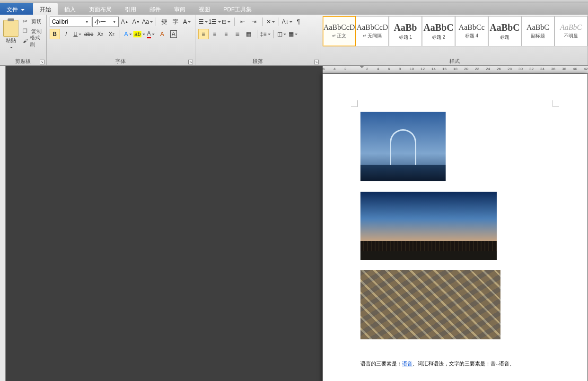  I want to click on borders-button: ▦, so click(293, 34).